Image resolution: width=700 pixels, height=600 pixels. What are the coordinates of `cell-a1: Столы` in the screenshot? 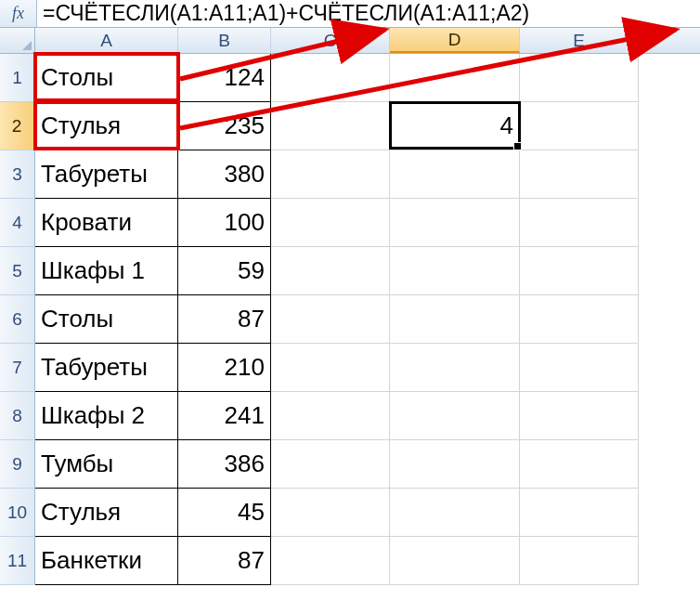 It's located at (107, 78).